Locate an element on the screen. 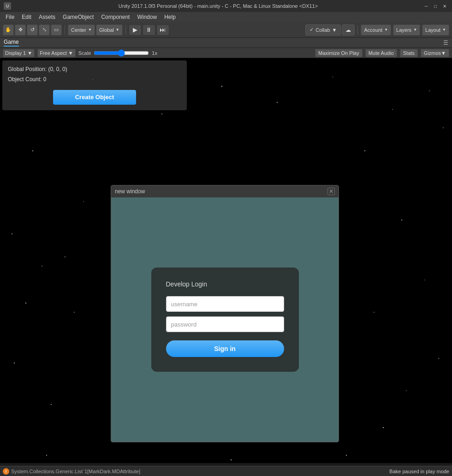 The image size is (452, 476). maximize-button: □ is located at coordinates (435, 6).